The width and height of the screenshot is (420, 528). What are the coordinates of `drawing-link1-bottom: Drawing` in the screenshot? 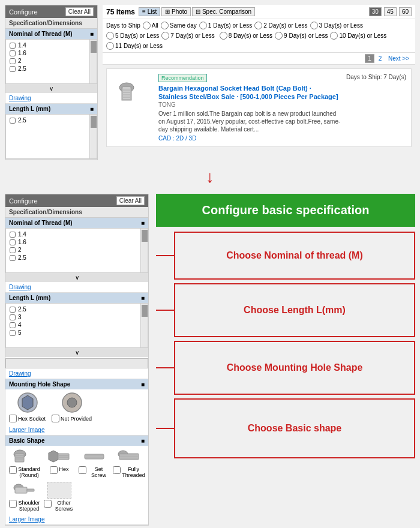 It's located at (77, 287).